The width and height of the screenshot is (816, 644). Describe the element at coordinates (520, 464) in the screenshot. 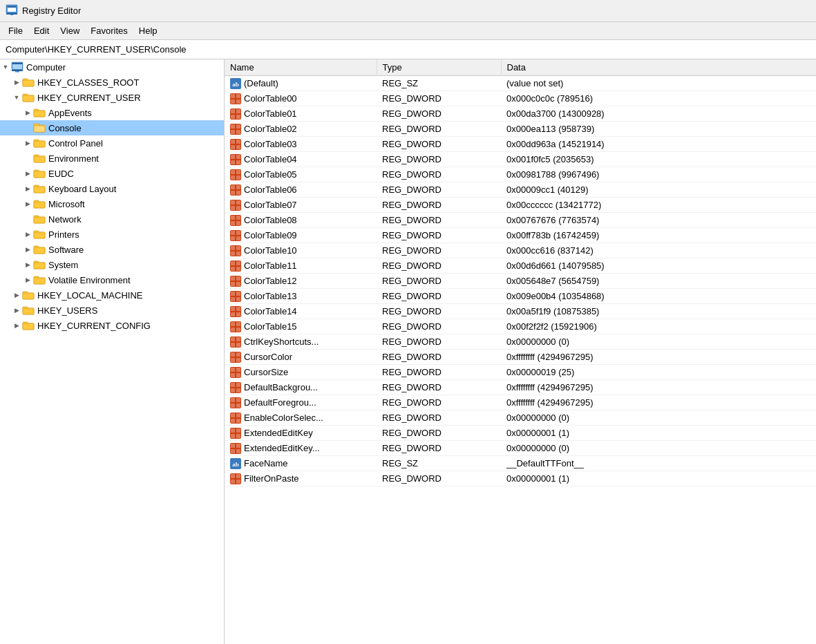

I see `table-row: ab FaceNameREG_SZ__DefaultTTFont__` at that location.